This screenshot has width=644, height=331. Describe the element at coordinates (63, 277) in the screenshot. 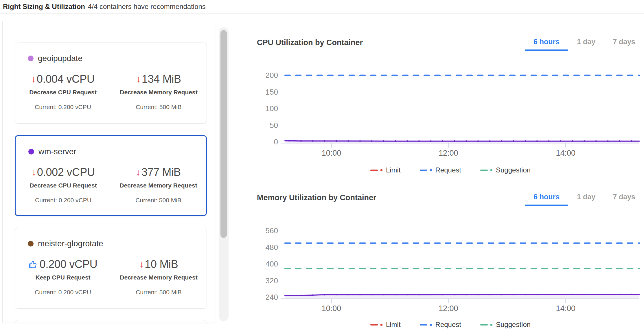

I see `cpu-recommendation: 0.200 vCPU Keep CPU Request Current` at that location.